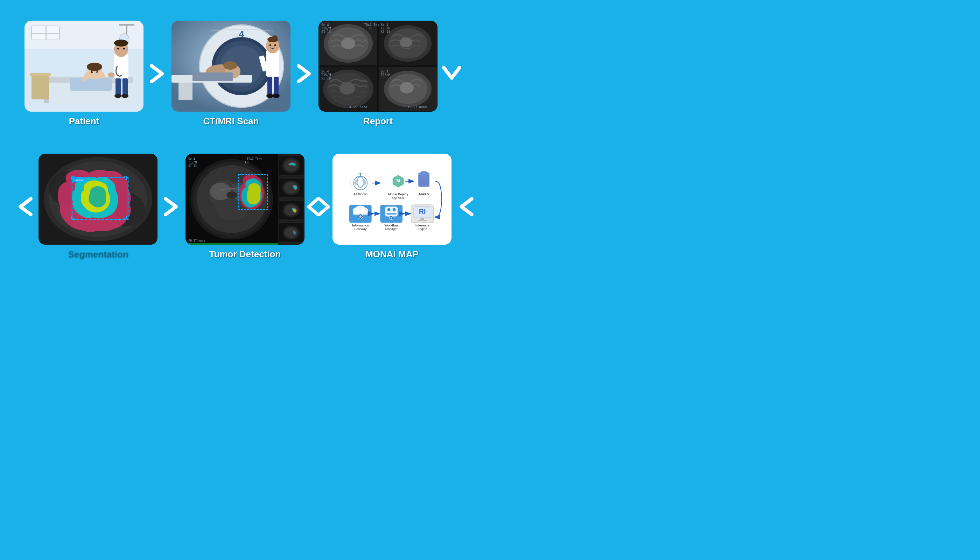 The image size is (980, 560). What do you see at coordinates (465, 207) in the screenshot?
I see `arrow-monai-right` at bounding box center [465, 207].